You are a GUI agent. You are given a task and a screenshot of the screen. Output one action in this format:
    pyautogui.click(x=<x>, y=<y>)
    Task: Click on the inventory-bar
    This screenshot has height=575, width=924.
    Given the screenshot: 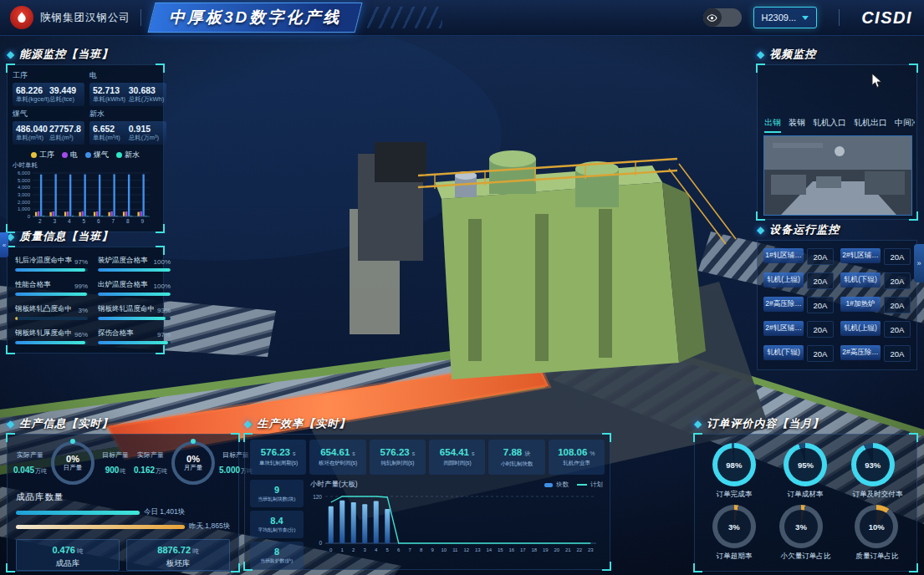 What is the action you would take?
    pyautogui.click(x=78, y=513)
    